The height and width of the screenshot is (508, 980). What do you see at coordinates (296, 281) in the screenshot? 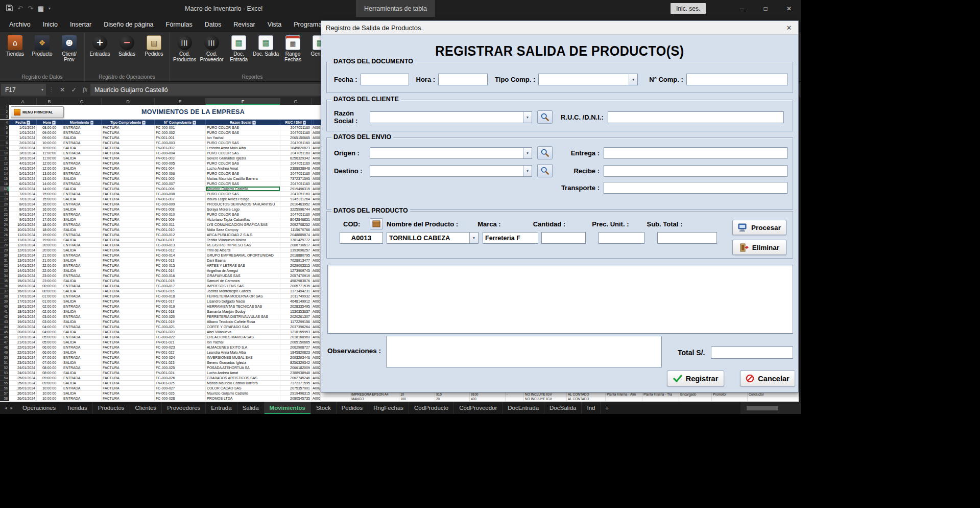
I see `cell-ruc: 4582983876` at bounding box center [296, 281].